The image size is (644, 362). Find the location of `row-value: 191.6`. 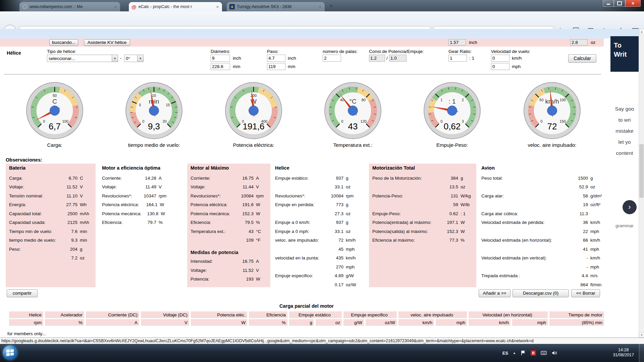

row-value: 191.6 is located at coordinates (243, 204).